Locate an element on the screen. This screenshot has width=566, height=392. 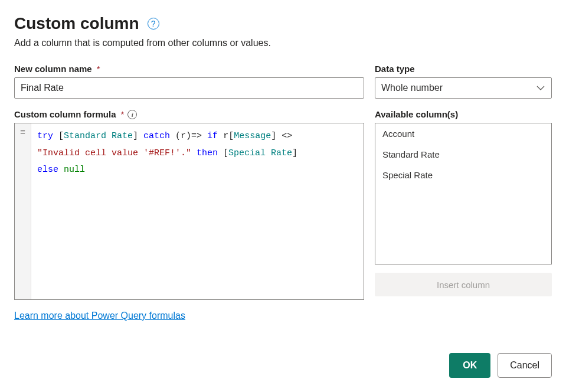
page-subtitle: Add a column that is computed from other… is located at coordinates (283, 43).